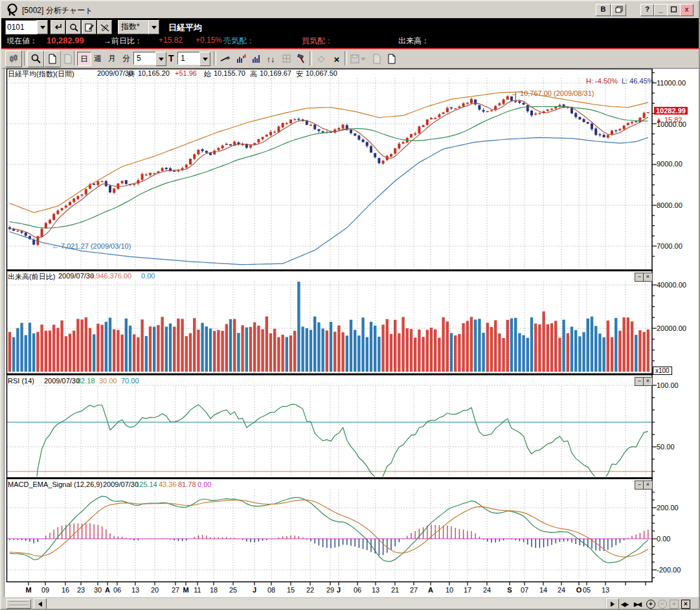 This screenshot has width=700, height=610. I want to click on trendline-tool-icon, so click(225, 59).